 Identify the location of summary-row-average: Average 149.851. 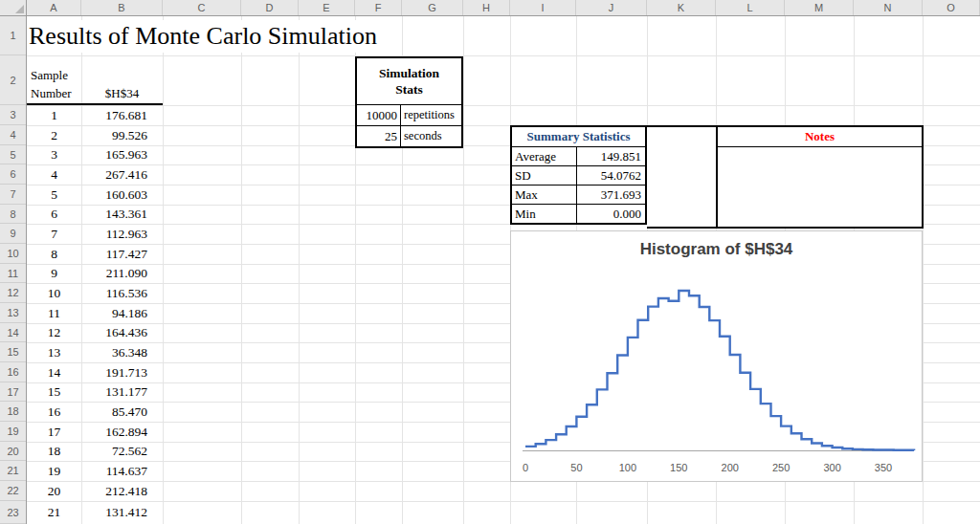
(578, 157).